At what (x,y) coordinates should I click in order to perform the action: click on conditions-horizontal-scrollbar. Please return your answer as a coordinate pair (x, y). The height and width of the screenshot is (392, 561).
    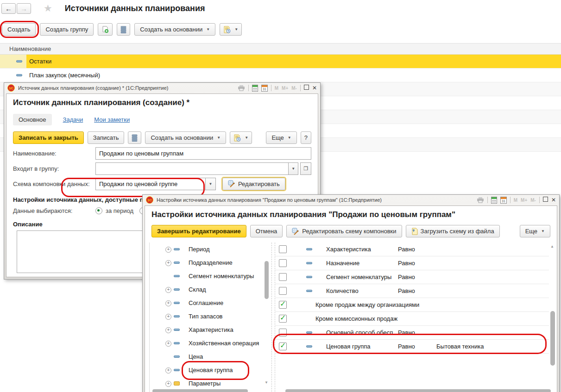
    Looking at the image, I should click on (418, 391).